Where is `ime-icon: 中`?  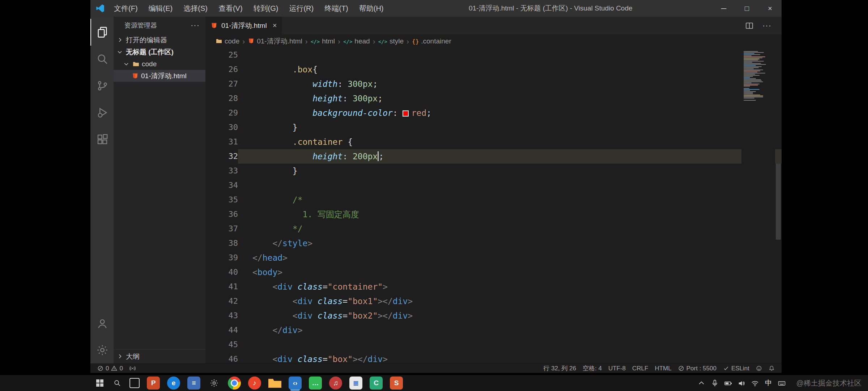
ime-icon: 中 is located at coordinates (769, 383).